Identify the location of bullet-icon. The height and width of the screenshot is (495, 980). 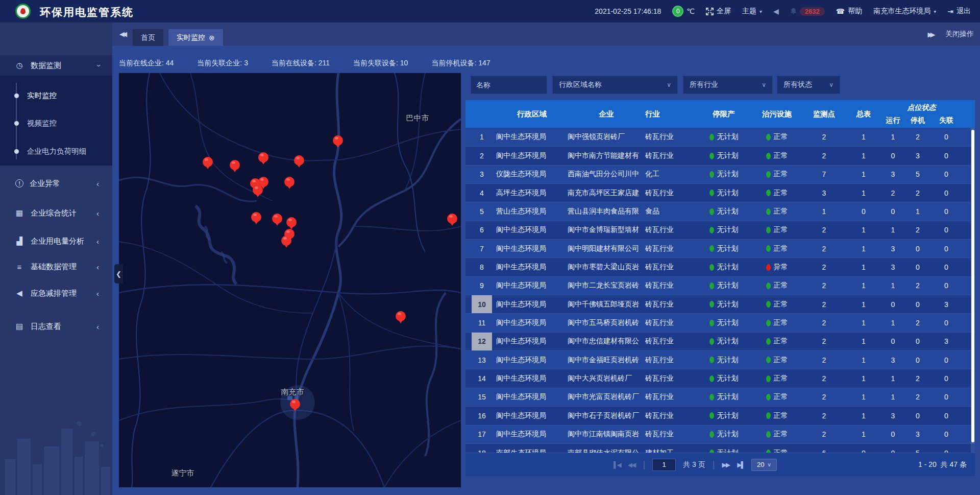
(16, 124).